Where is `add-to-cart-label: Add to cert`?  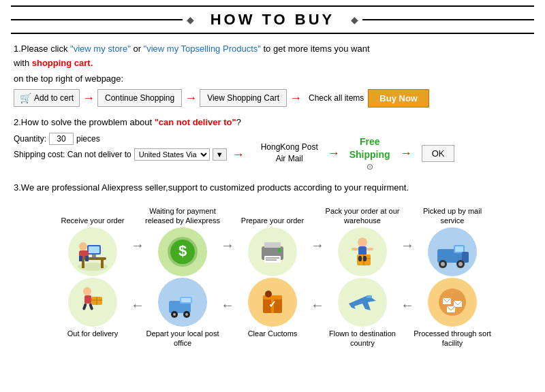
add-to-cart-label: Add to cert is located at coordinates (54, 98).